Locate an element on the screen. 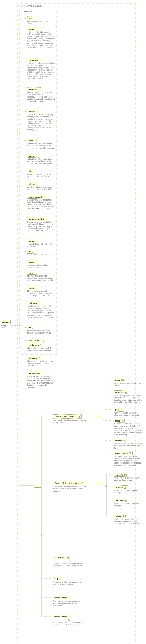 The image size is (146, 644). group-conceptdefinition: ConceptDefinitionGroup□ is located at coordinates (67, 416).